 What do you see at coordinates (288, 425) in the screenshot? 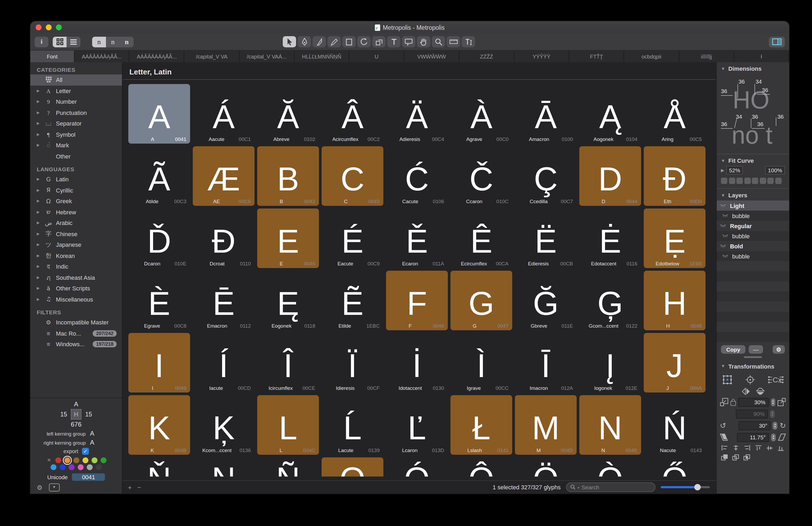
I see `glyph-cell-L: LL004C` at bounding box center [288, 425].